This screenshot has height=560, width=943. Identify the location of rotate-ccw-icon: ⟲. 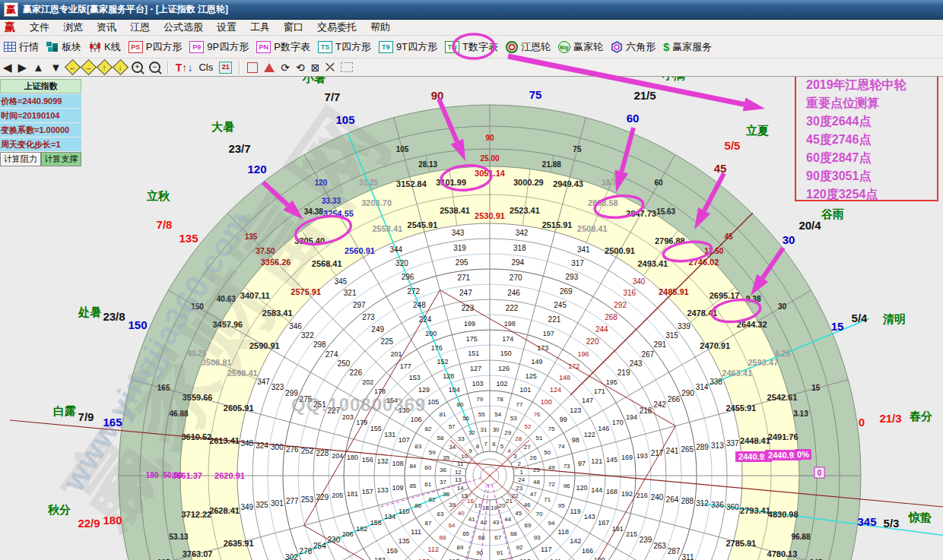
(300, 68).